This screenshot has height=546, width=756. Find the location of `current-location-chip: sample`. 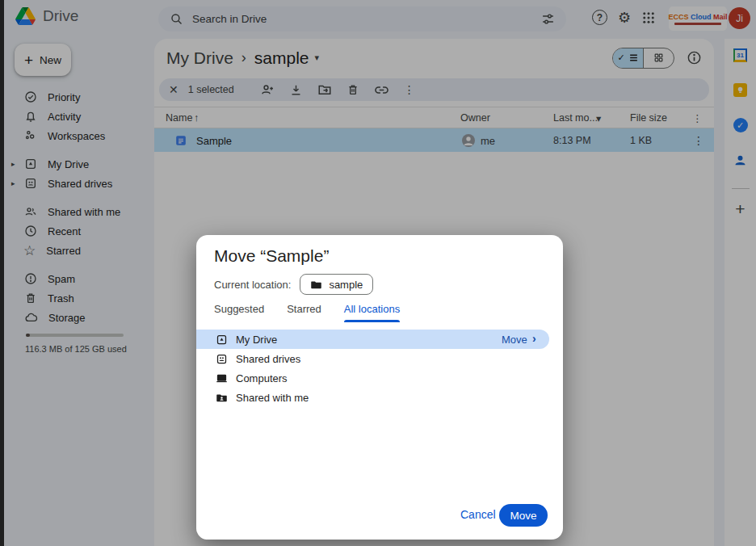

current-location-chip: sample is located at coordinates (336, 284).